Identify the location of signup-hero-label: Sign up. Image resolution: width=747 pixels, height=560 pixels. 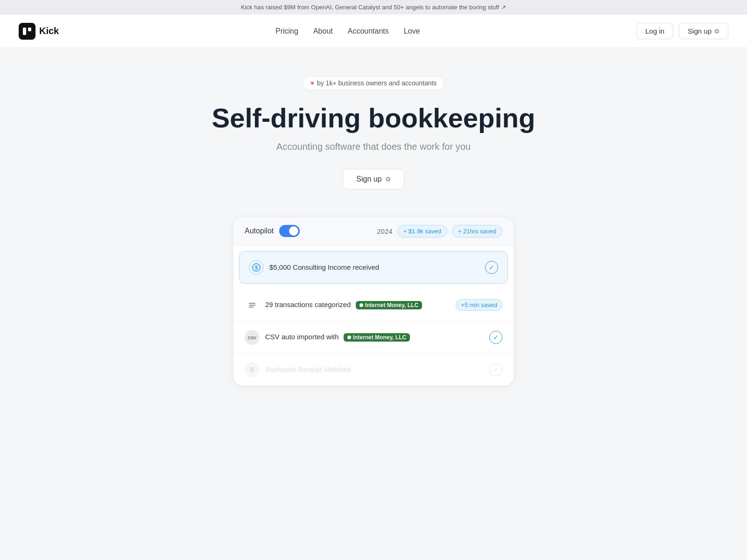
(369, 179).